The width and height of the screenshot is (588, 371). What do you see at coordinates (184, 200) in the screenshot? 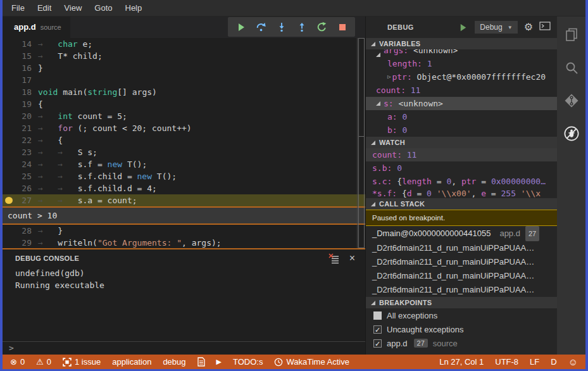
I see `code-line: 27→ → s.a = count;` at bounding box center [184, 200].